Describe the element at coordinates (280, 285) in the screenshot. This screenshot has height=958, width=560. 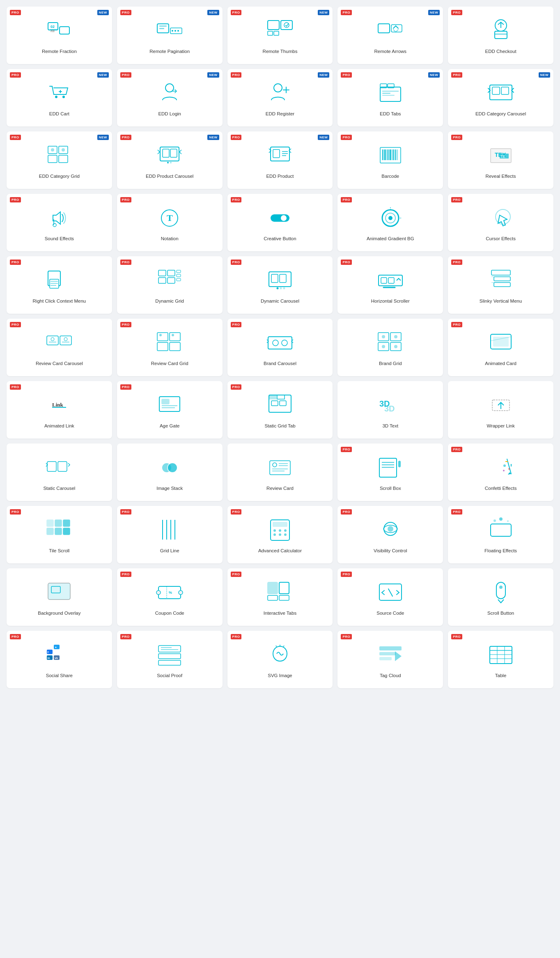
I see `card-dynamic-carousel: PRODynamic Carousel` at that location.